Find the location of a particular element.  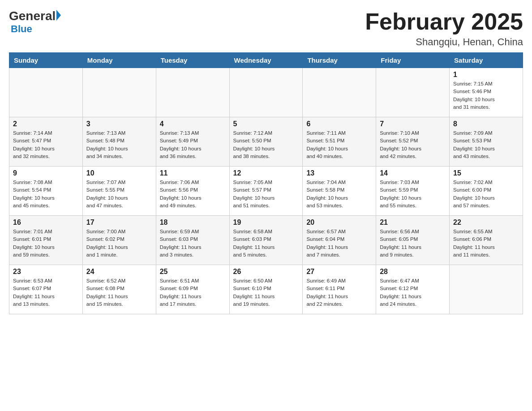

day-info: Sunrise: 6:50 AMSunset: 6:10 PMDaylight:… is located at coordinates (266, 293).